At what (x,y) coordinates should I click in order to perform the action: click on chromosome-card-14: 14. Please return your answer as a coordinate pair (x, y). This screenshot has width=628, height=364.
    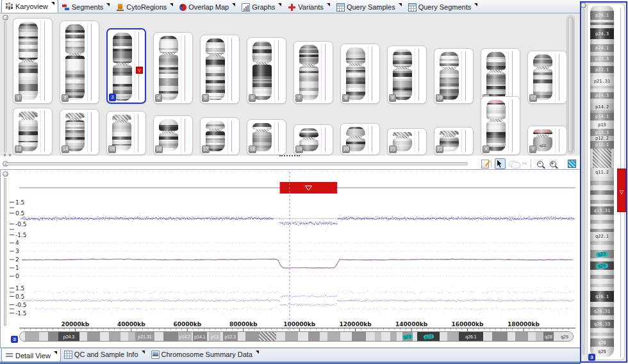
    Looking at the image, I should click on (79, 132).